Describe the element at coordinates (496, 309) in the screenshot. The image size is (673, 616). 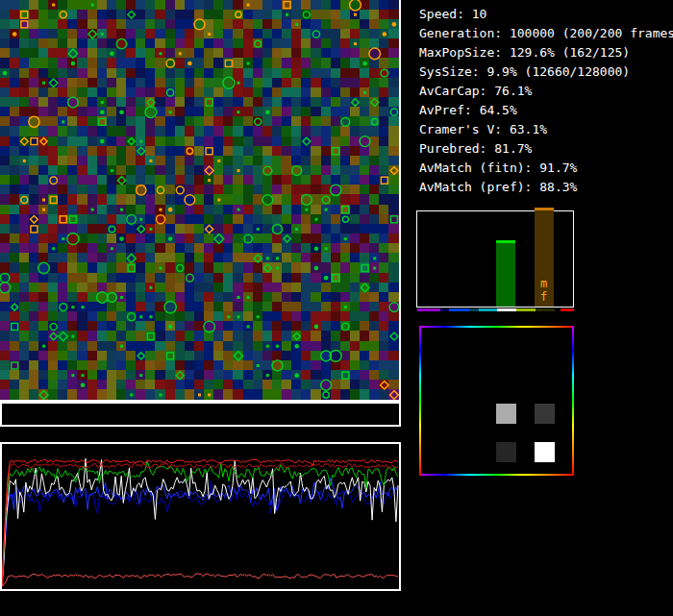
I see `hue-legend-strip` at that location.